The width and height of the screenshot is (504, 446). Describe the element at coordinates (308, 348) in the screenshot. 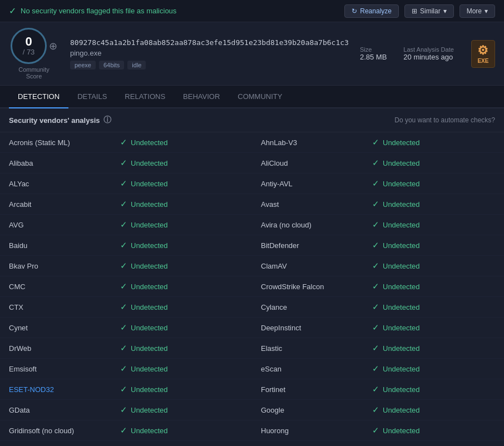

I see `vendor-name: Elastic` at that location.